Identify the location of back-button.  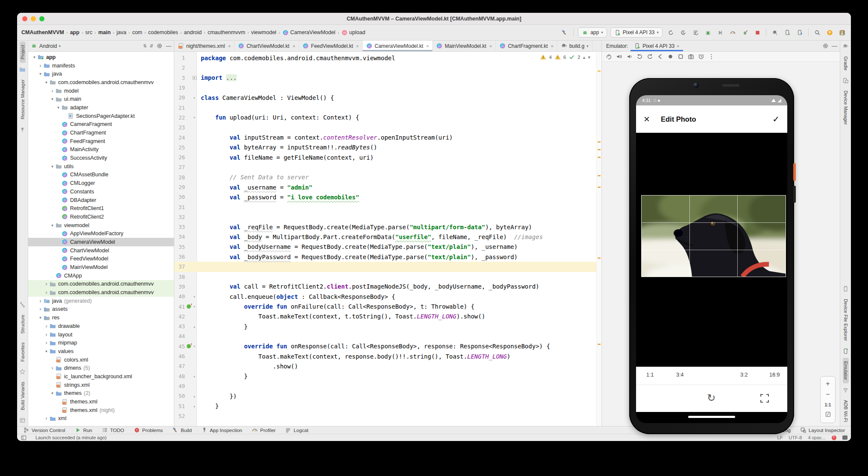
(660, 57).